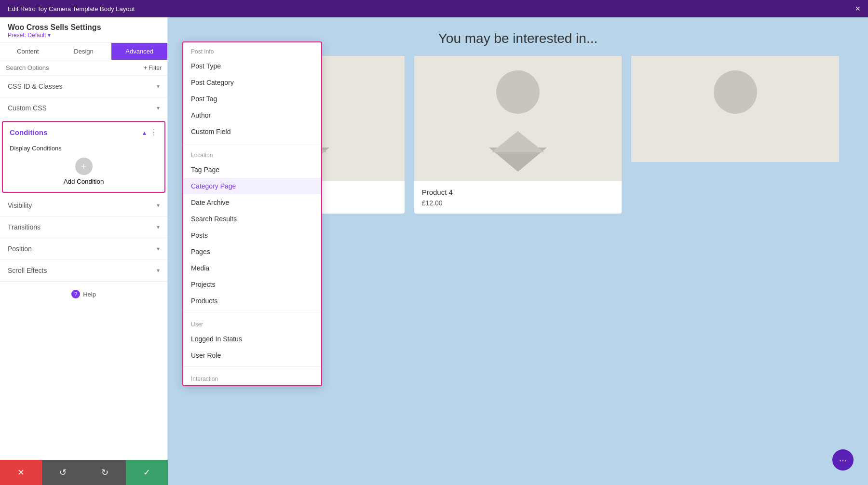 This screenshot has height=485, width=868. Describe the element at coordinates (252, 82) in the screenshot. I see `dropdown-item-post-category: Post Category` at that location.